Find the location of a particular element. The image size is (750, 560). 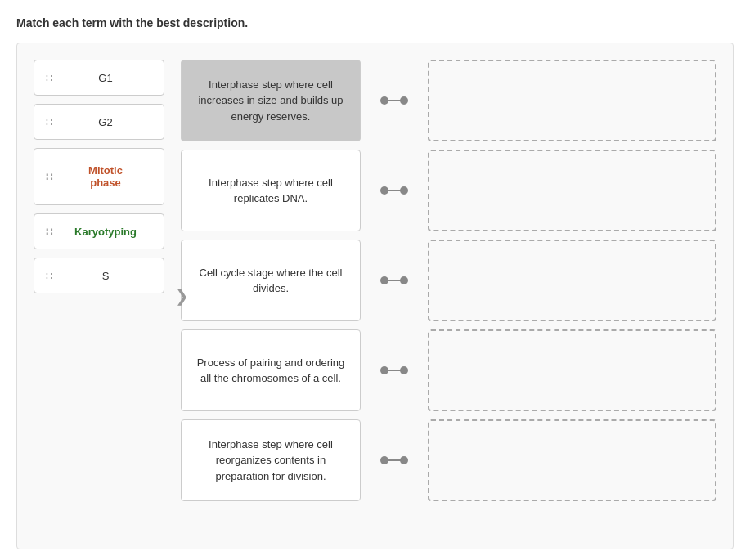

term-karyotyping-label: Karyotyping is located at coordinates (106, 232).